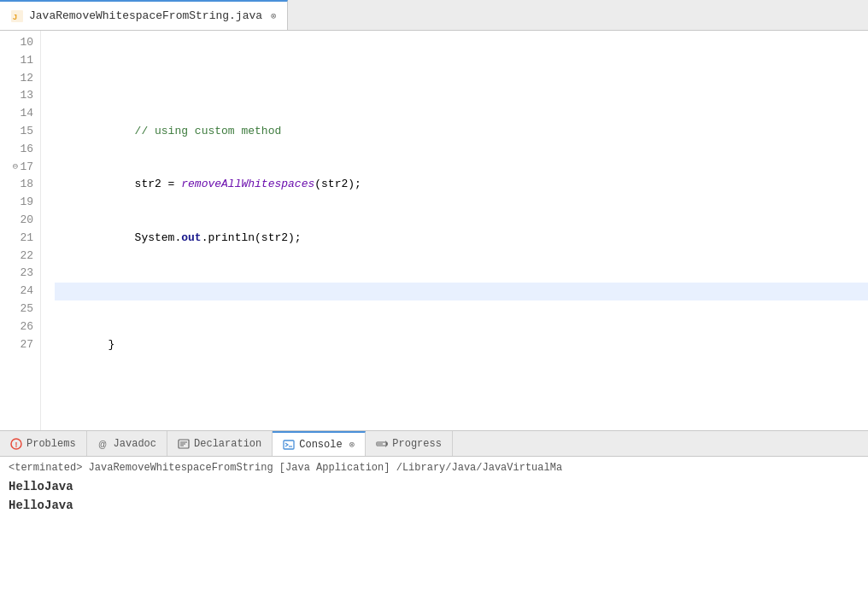 The height and width of the screenshot is (601, 868). Describe the element at coordinates (16, 444) in the screenshot. I see `problems-icon: !` at that location.